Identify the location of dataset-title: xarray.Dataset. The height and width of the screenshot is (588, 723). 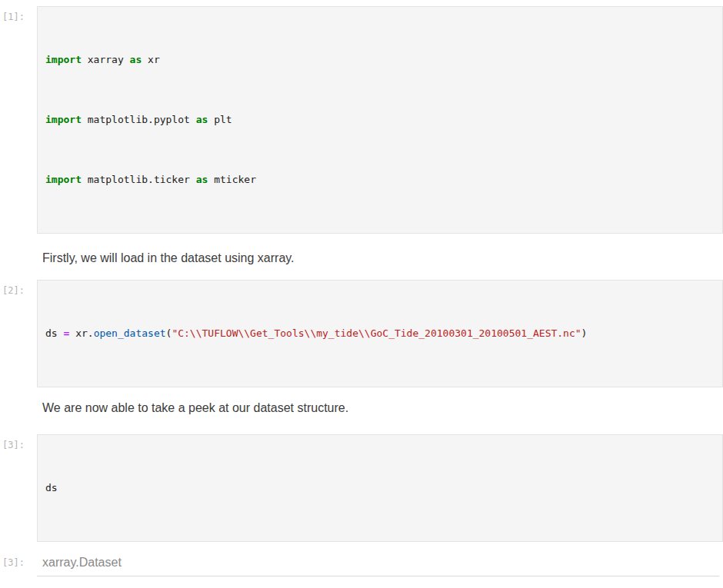
(378, 563).